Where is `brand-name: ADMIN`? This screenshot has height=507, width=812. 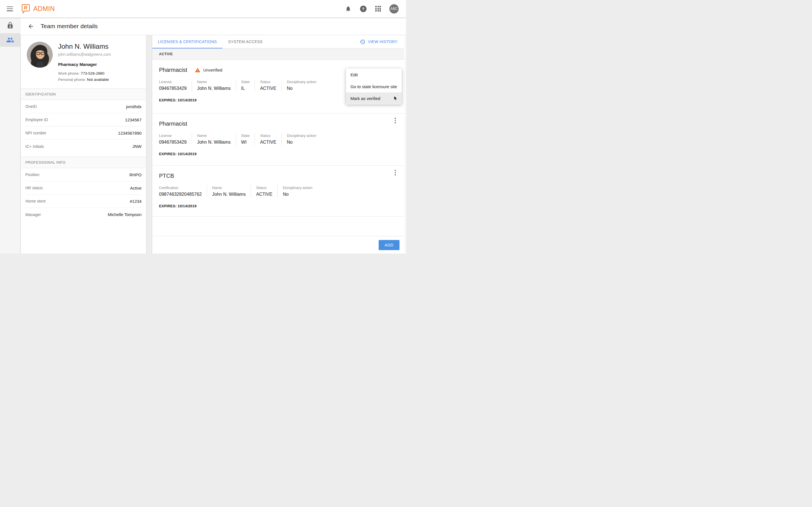
brand-name: ADMIN is located at coordinates (44, 9).